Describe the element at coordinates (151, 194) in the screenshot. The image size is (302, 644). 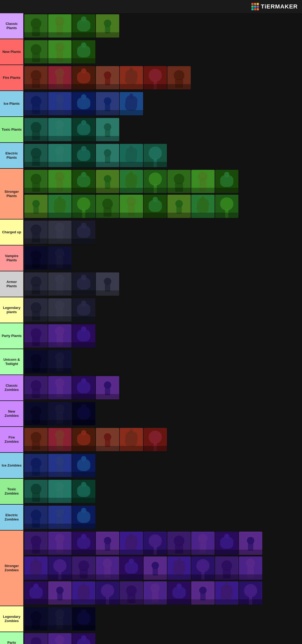
I see `tier-row-stronger-plants: Stronger Plants` at that location.